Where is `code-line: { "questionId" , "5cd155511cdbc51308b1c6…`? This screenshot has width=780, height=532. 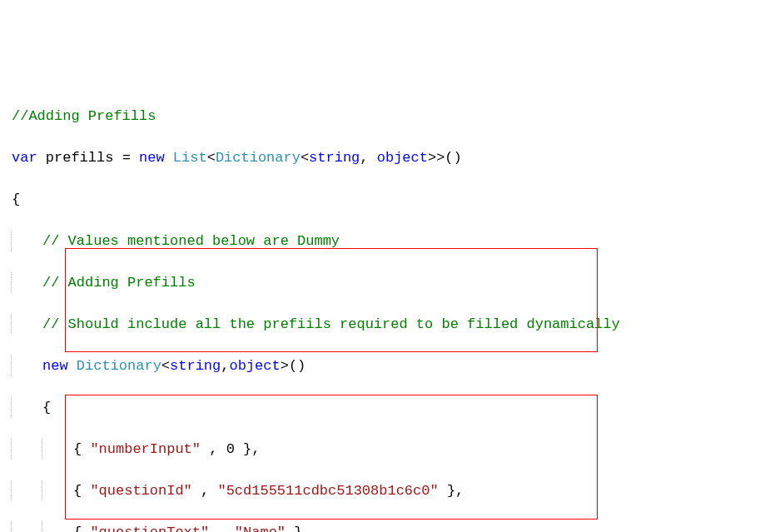 code-line: { "questionId" , "5cd155511cdbc51308b1c6… is located at coordinates (390, 491).